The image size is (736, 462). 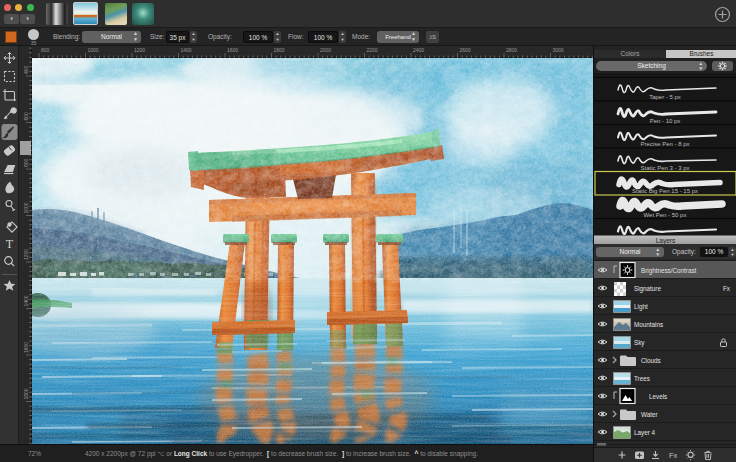 What do you see at coordinates (26, 116) in the screenshot?
I see `svg-text: 600` at bounding box center [26, 116].